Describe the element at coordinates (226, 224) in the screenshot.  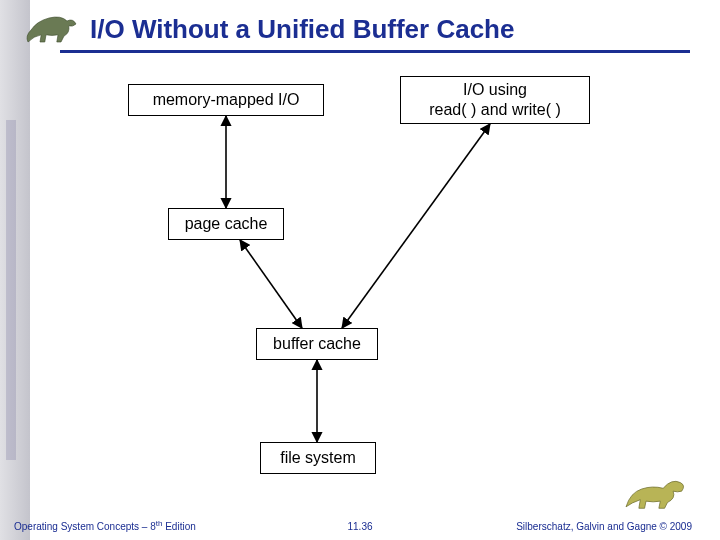
I see `node-label: page cache` at that location.